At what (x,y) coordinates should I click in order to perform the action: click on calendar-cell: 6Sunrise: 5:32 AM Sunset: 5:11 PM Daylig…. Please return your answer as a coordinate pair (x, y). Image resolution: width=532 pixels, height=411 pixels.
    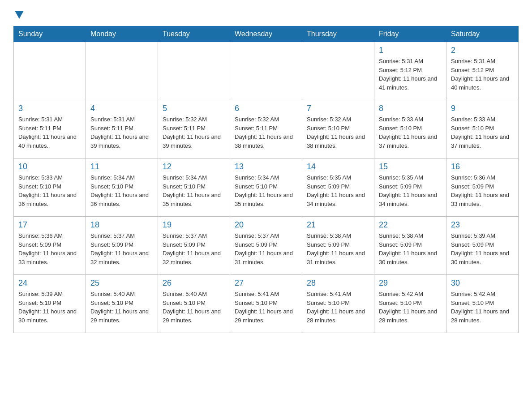
    Looking at the image, I should click on (266, 129).